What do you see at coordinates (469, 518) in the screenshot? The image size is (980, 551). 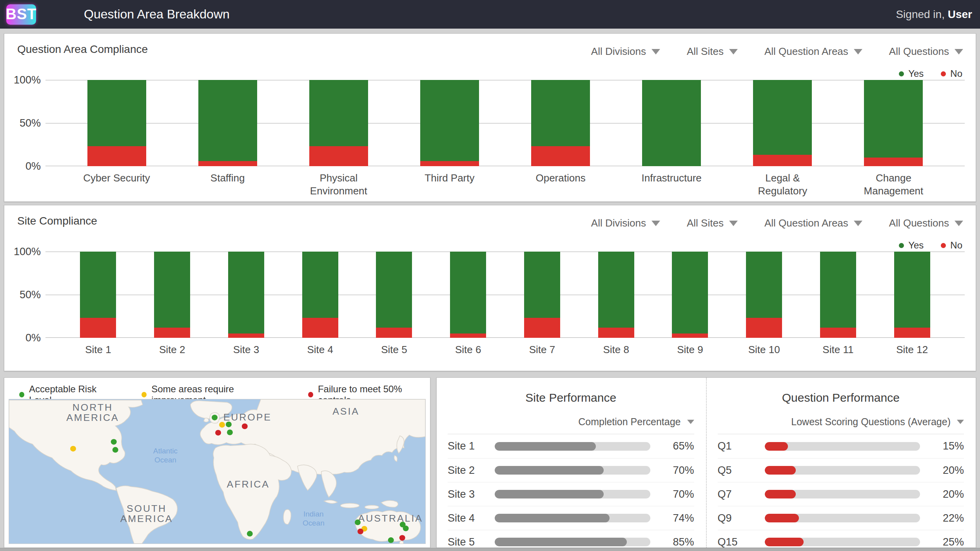 I see `site-label: Site 4` at bounding box center [469, 518].